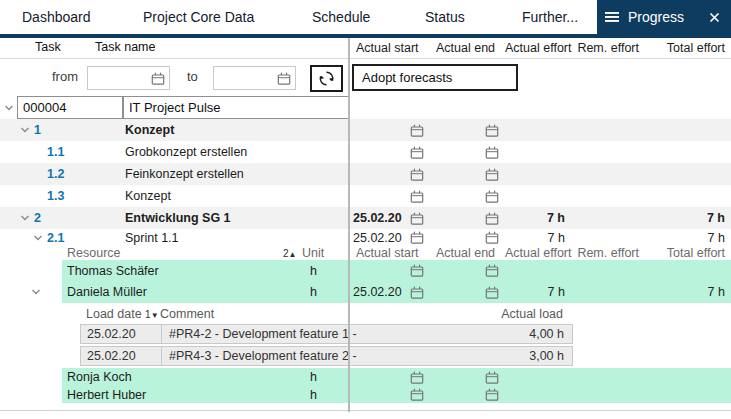 Image resolution: width=731 pixels, height=419 pixels. Describe the element at coordinates (366, 253) in the screenshot. I see `resource-header-row: Resource2▲UnitActual startActual endActu…` at that location.